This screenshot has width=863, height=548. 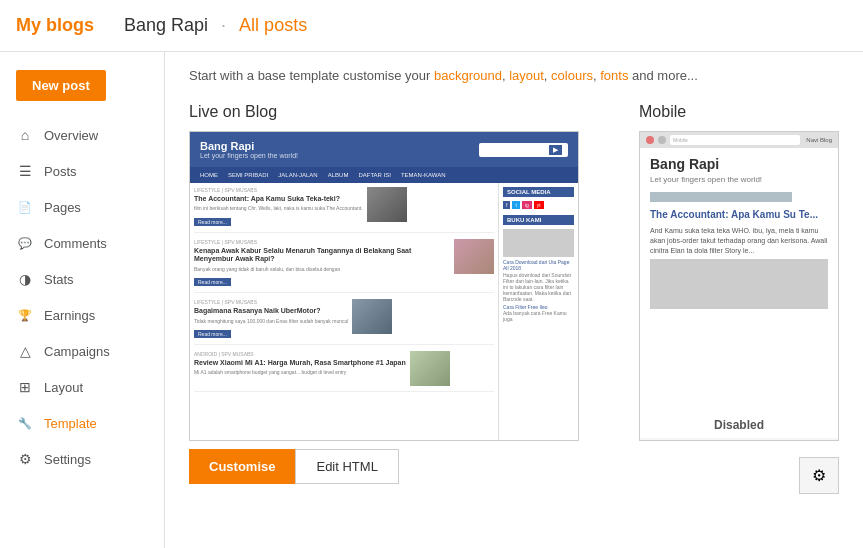 What do you see at coordinates (25, 423) in the screenshot?
I see `template-icon` at bounding box center [25, 423].